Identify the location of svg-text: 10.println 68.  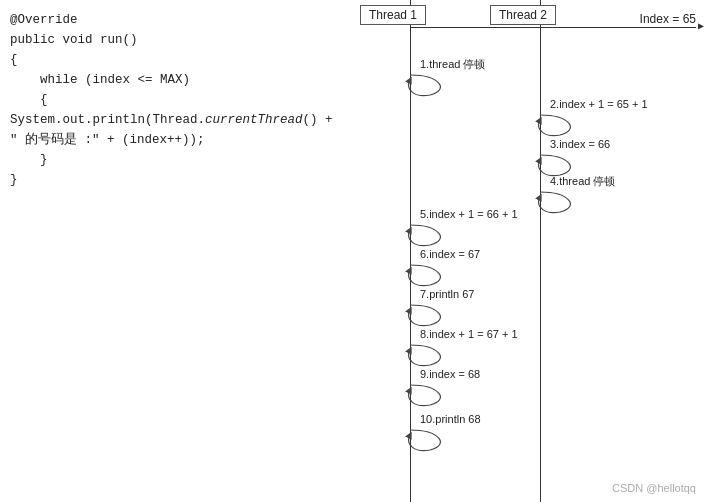
(450, 419).